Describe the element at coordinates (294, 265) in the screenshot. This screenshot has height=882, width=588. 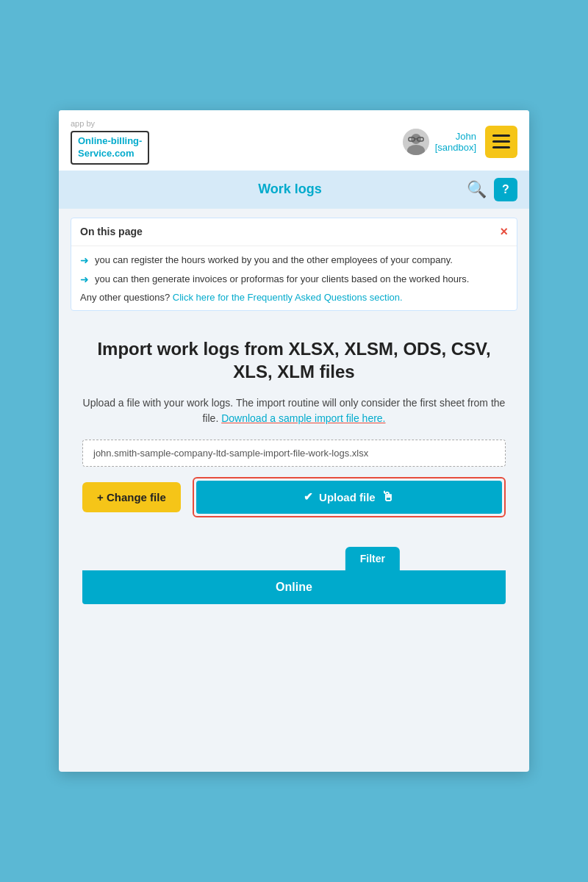
I see `info-box: On this page × ➜ you can register the ho…` at that location.